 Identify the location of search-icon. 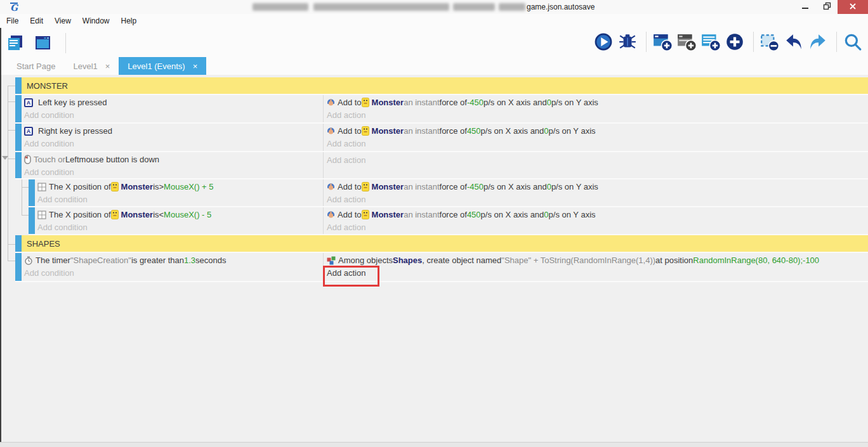
(853, 42).